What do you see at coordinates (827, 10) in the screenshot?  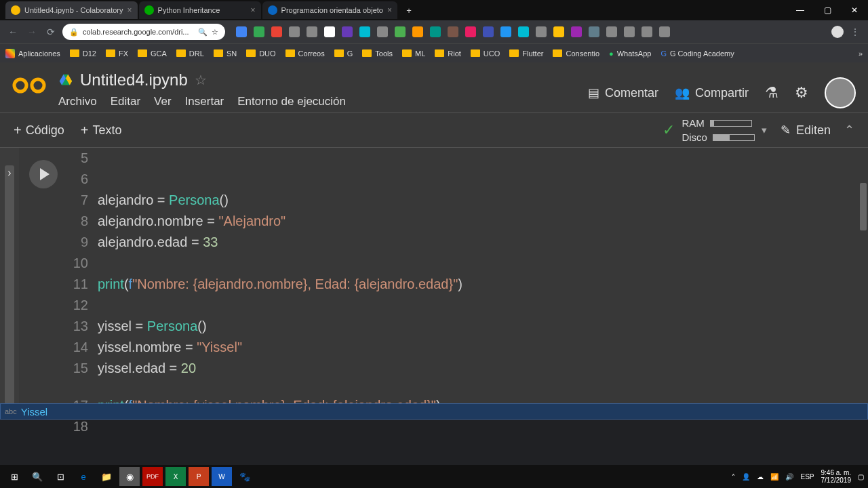 I see `maximize-button: ▢` at bounding box center [827, 10].